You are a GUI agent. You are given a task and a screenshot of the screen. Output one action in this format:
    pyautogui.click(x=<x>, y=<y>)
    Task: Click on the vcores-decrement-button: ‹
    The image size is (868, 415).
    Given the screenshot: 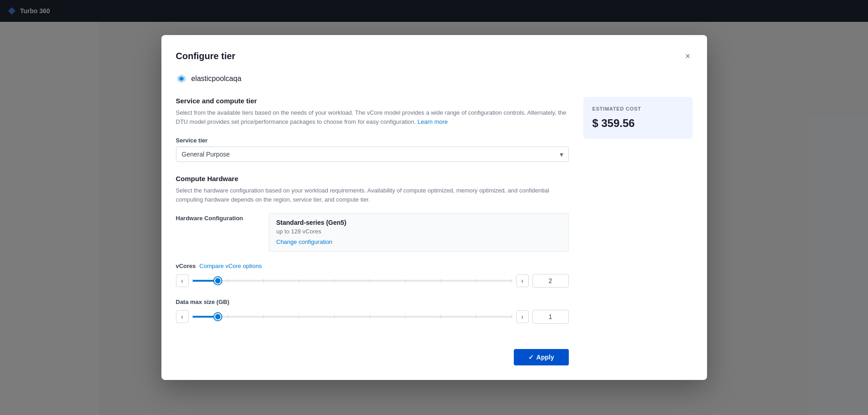 What is the action you would take?
    pyautogui.click(x=182, y=281)
    